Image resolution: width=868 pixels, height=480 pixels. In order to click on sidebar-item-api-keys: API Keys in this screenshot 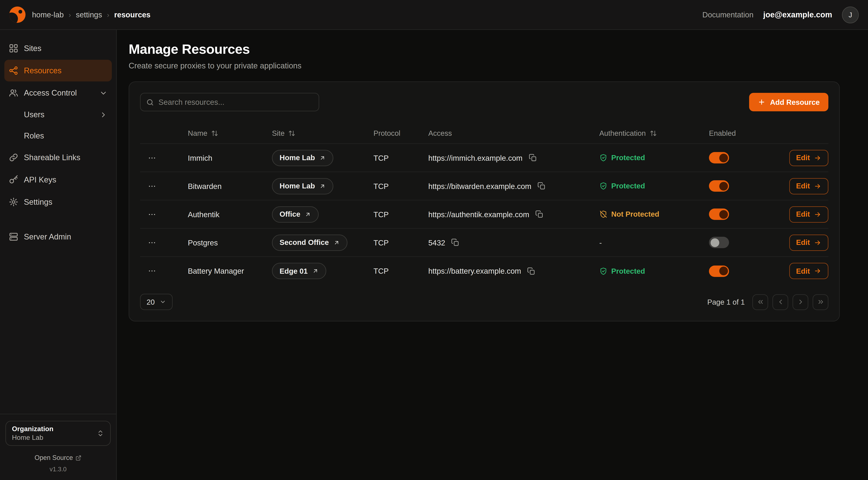, I will do `click(58, 180)`.